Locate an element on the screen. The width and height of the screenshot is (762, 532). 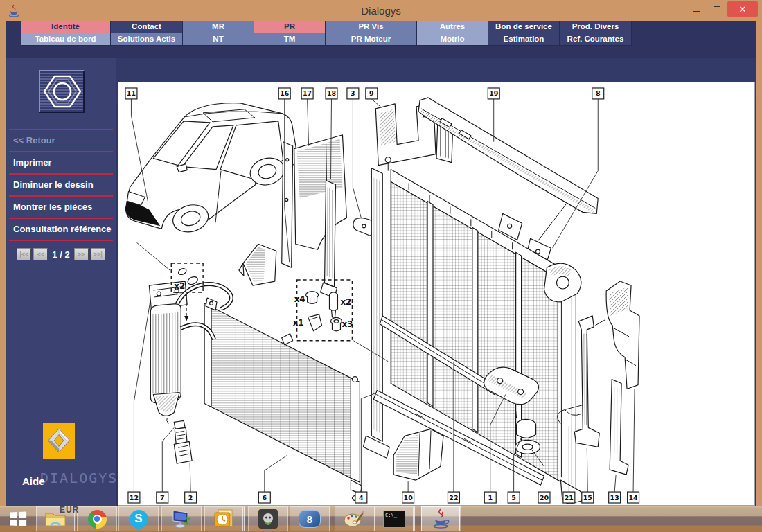
svg-text: 15 is located at coordinates (587, 497).